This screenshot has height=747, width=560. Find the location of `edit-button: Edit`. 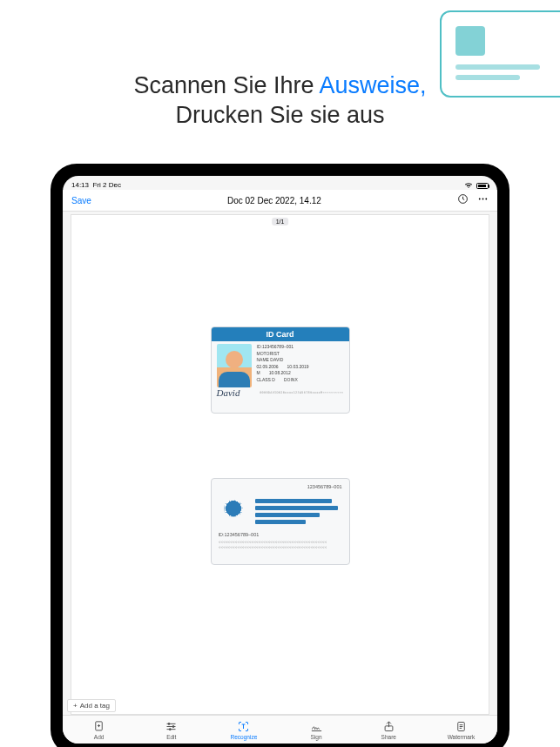

edit-button: Edit is located at coordinates (171, 730).